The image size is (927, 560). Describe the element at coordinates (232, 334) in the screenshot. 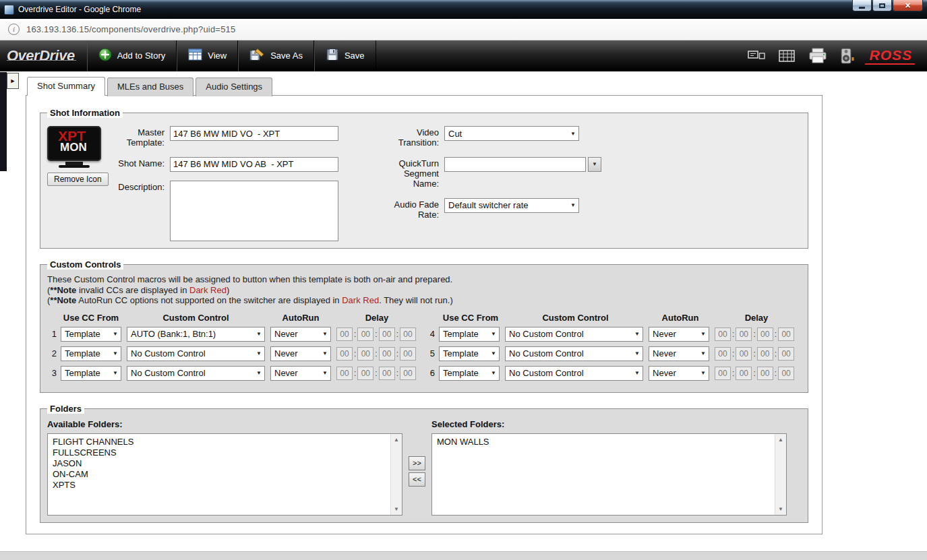

I see `cc-row-1: 1Template▼AUTO (Bank:1, Btn:1)▼Never▼:::` at that location.